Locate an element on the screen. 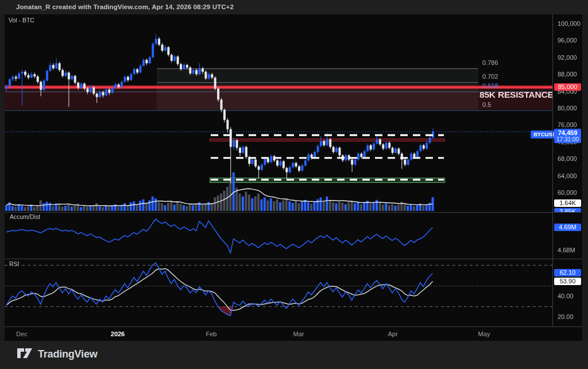  tradingview-logo-text: TradingView is located at coordinates (68, 354).